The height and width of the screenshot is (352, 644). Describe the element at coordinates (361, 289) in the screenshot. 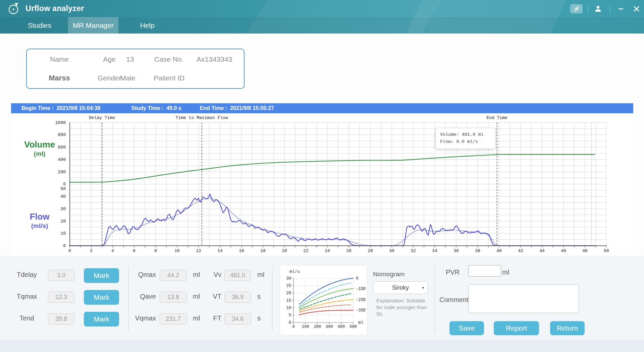

I see `svg-text: -1SD` at that location.